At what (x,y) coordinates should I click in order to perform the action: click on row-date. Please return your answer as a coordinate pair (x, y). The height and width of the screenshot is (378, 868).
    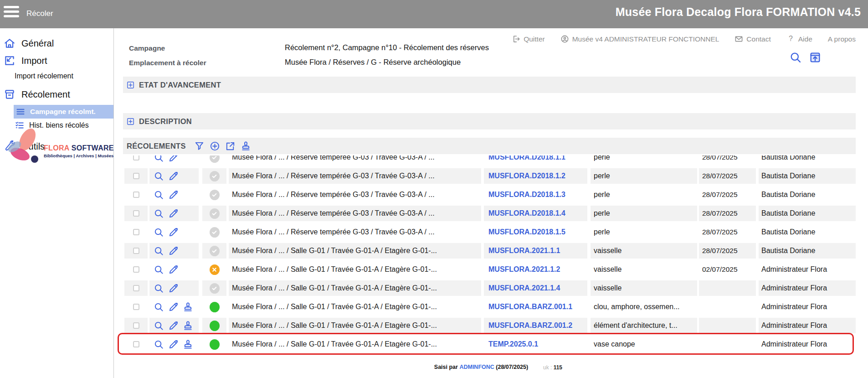
    Looking at the image, I should click on (727, 288).